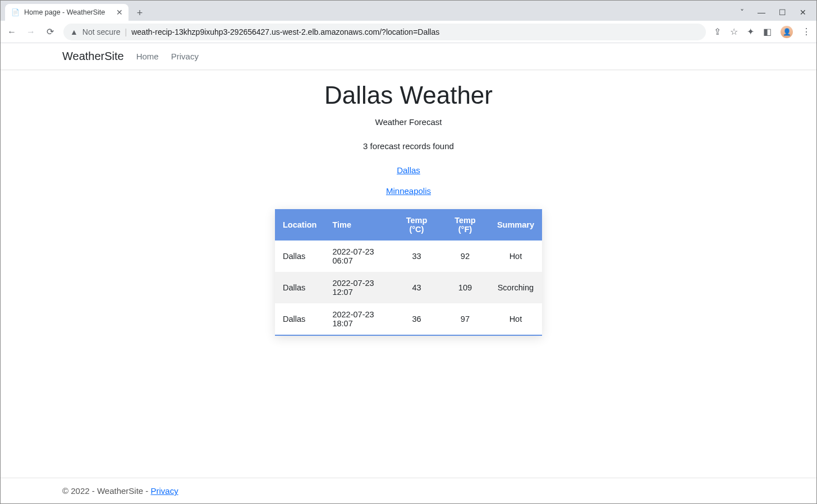 This screenshot has width=817, height=504. What do you see at coordinates (803, 12) in the screenshot?
I see `close-window-icon: ✕` at bounding box center [803, 12].